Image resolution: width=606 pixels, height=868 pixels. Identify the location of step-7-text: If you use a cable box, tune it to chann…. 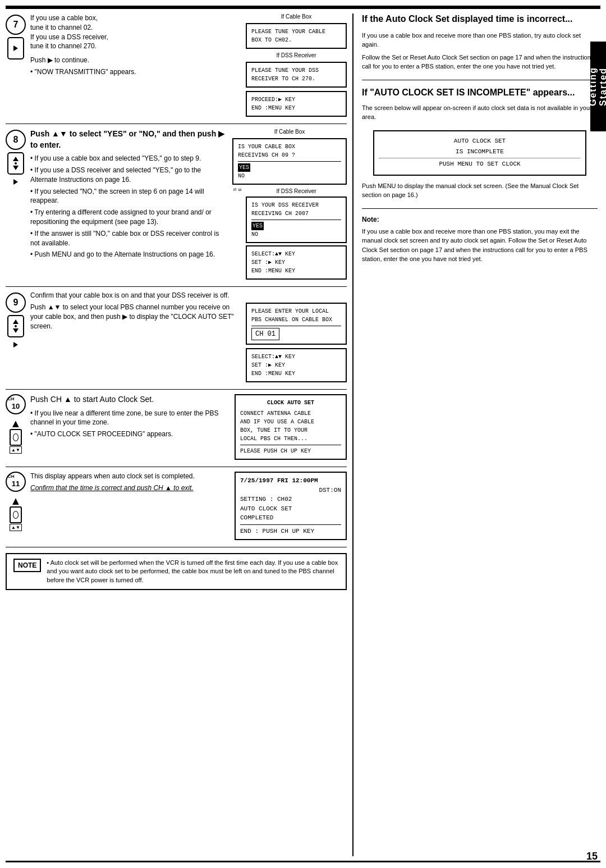
(135, 46).